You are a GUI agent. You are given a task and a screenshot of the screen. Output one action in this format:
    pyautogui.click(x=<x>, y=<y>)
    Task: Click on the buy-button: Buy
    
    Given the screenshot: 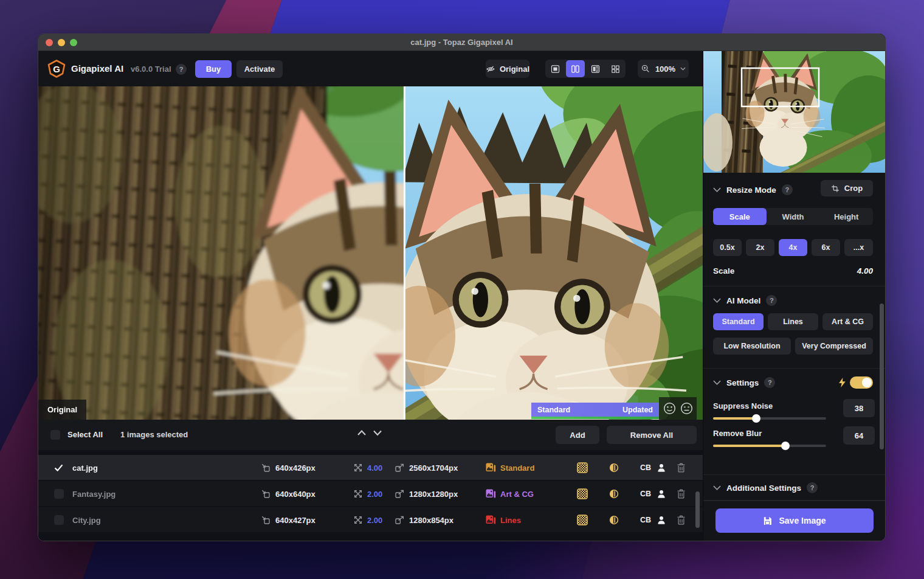 What is the action you would take?
    pyautogui.click(x=213, y=69)
    